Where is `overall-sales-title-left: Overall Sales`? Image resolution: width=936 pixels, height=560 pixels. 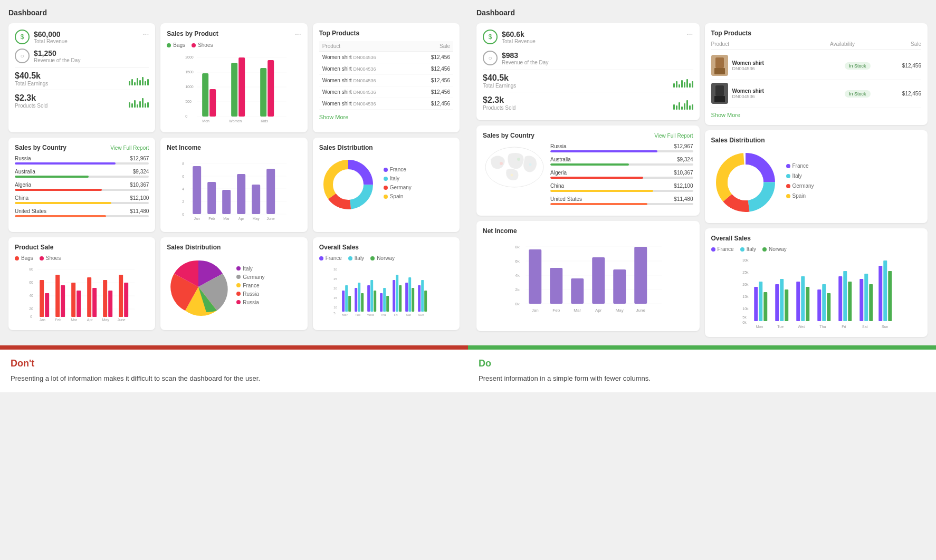
overall-sales-title-left: Overall Sales is located at coordinates (339, 247).